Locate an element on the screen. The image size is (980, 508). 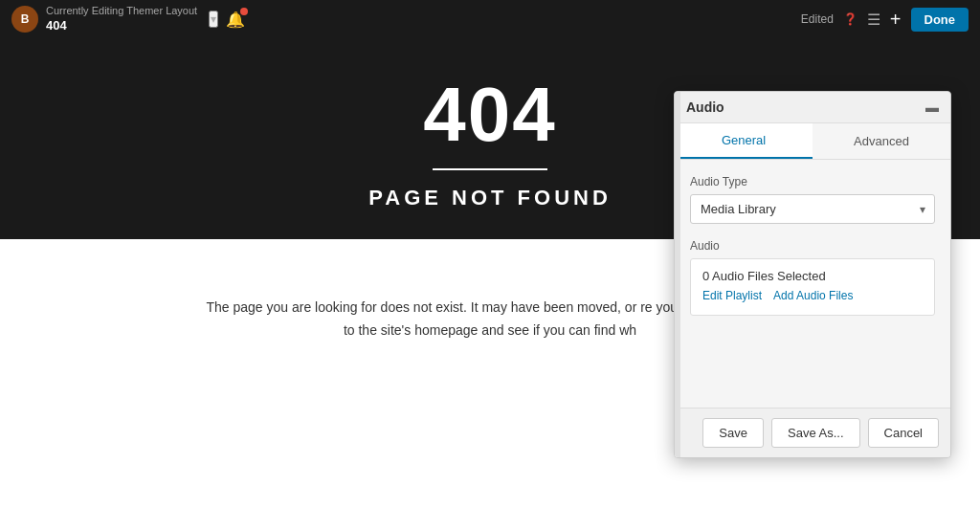
layout-name: 404 is located at coordinates (122, 27).